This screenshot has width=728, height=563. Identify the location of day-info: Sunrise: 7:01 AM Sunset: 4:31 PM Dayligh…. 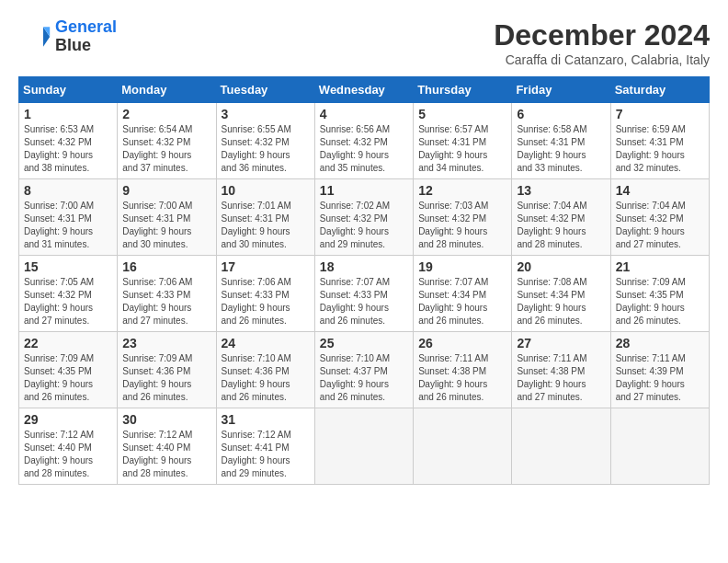
(266, 225).